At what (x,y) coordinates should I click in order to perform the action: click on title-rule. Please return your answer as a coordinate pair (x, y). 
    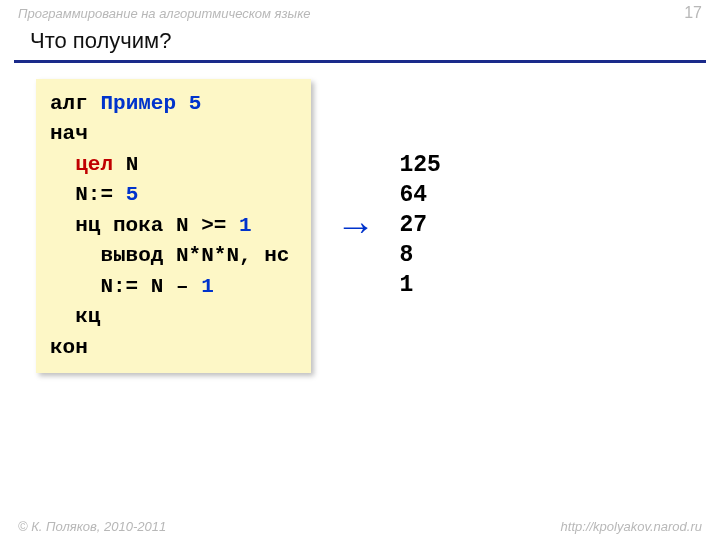
    Looking at the image, I should click on (360, 62).